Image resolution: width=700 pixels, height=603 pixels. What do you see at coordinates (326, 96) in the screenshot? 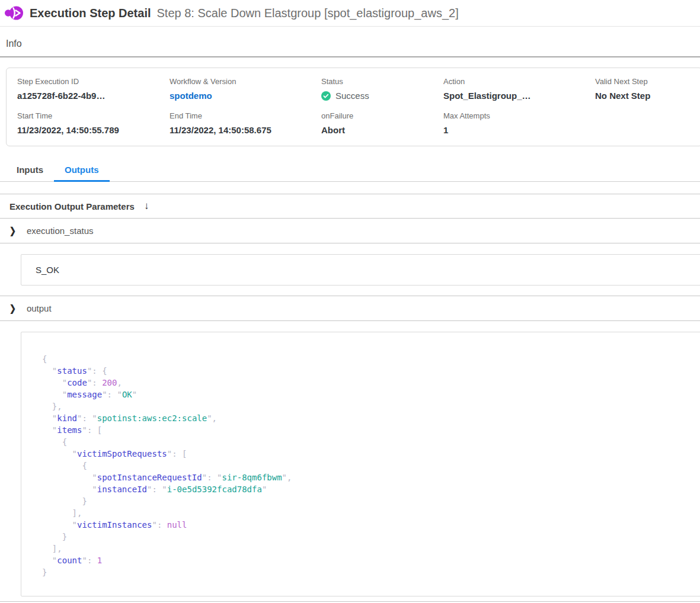
I see `check-circle-icon` at bounding box center [326, 96].